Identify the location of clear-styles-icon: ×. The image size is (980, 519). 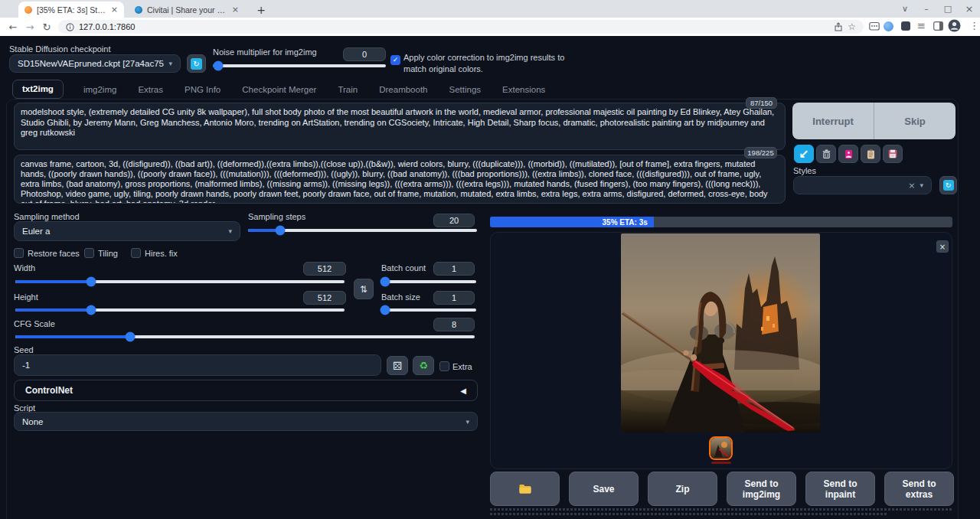
(911, 185).